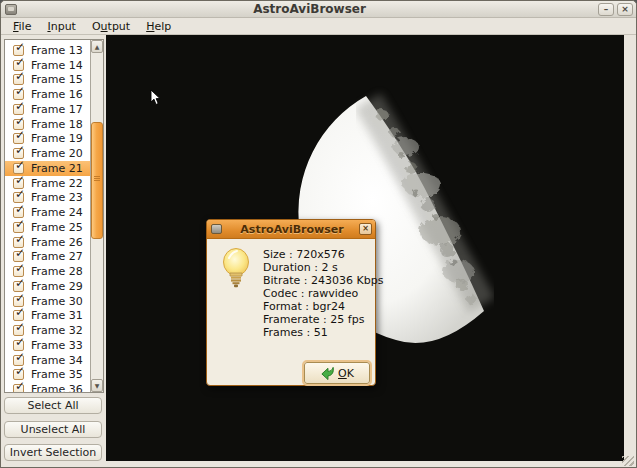 This screenshot has width=637, height=468. I want to click on app-icon, so click(11, 10).